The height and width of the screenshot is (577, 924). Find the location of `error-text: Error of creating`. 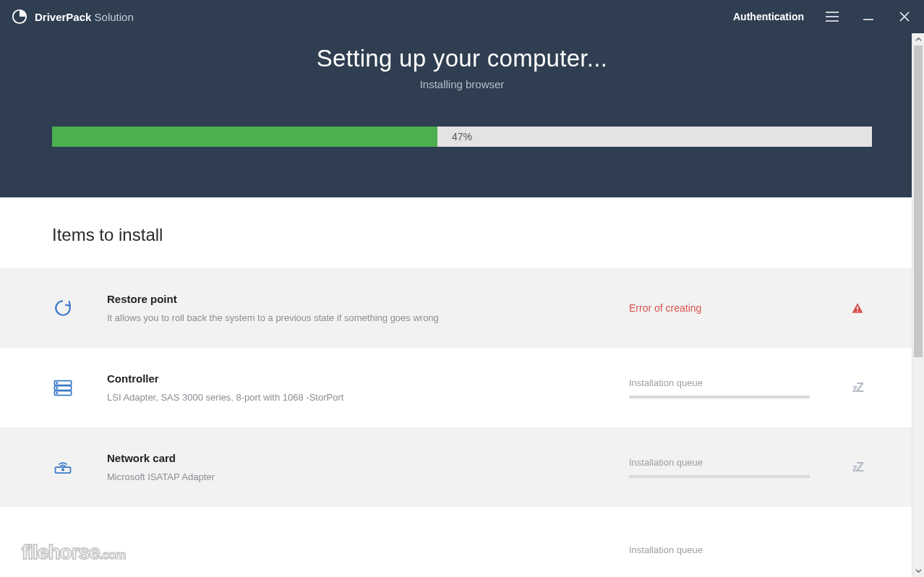

error-text: Error of creating is located at coordinates (665, 308).